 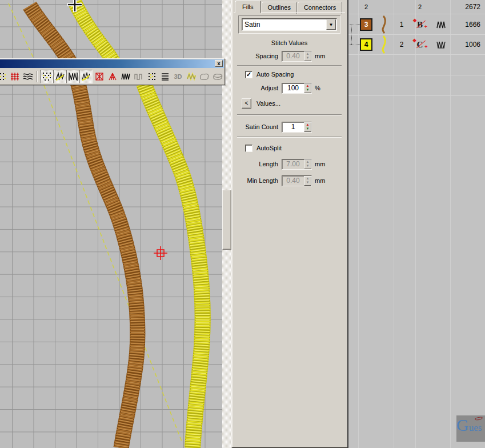 I want to click on stitch-values-title: Stitch Values, so click(x=289, y=43).